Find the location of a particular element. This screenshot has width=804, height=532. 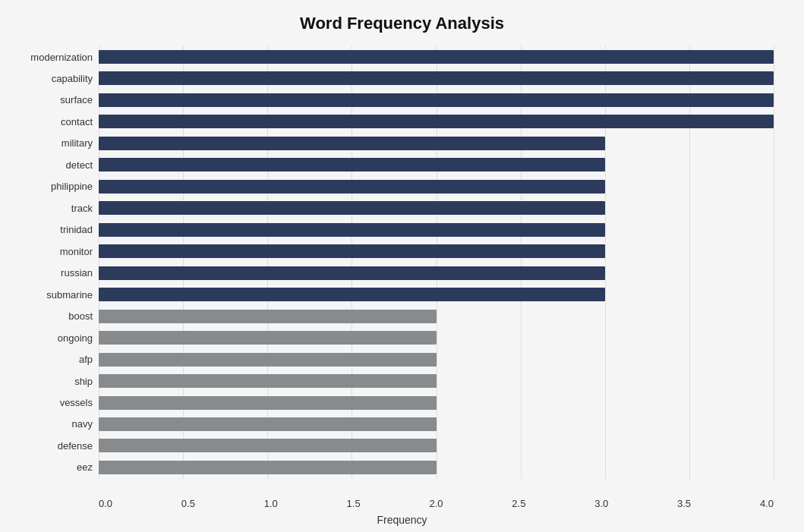

bar-row-defense is located at coordinates (436, 445).